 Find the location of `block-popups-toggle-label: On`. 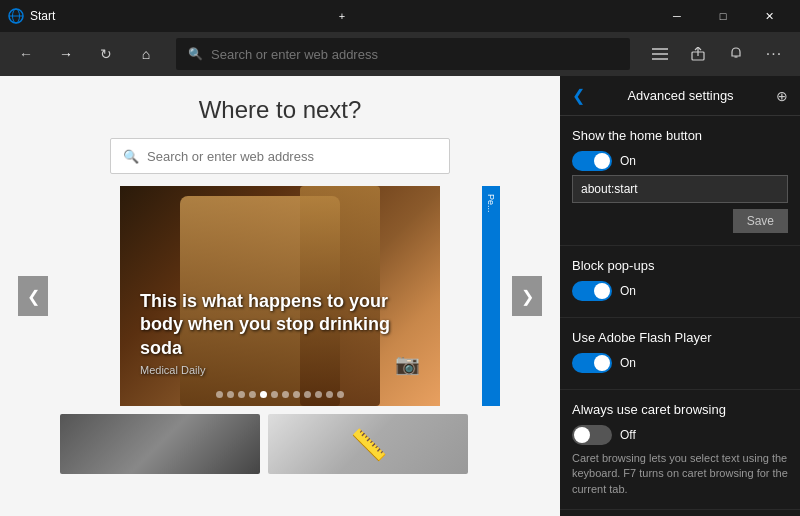

block-popups-toggle-label: On is located at coordinates (628, 291).